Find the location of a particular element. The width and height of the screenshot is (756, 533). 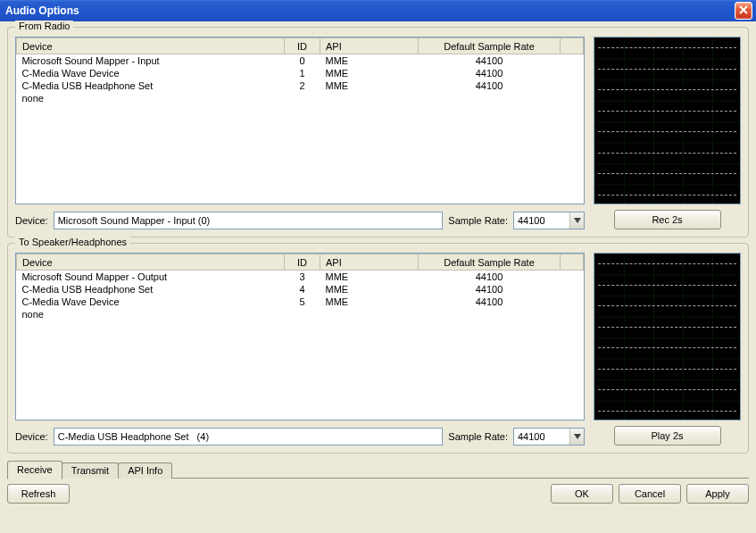

refresh-button: Refresh is located at coordinates (38, 494).